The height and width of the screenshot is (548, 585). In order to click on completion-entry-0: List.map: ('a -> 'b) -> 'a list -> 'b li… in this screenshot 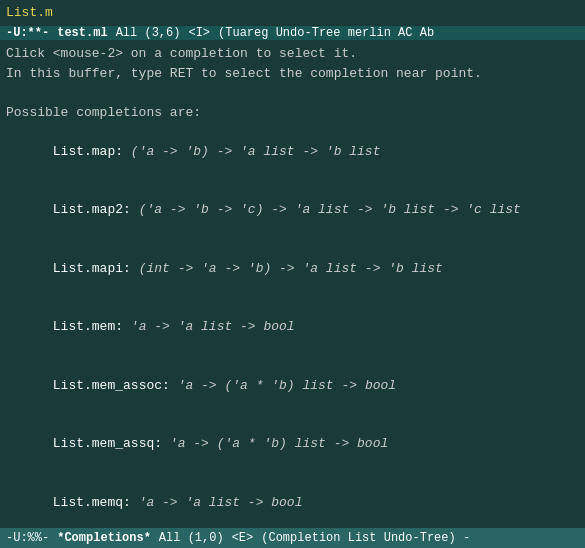, I will do `click(292, 152)`.